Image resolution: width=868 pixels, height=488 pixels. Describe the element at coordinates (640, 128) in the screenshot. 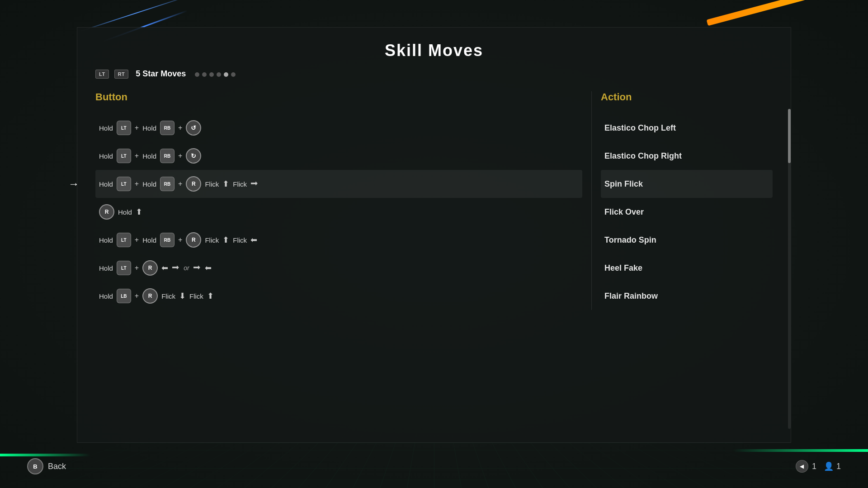

I see `action-label-0: Elastico Chop Left` at that location.